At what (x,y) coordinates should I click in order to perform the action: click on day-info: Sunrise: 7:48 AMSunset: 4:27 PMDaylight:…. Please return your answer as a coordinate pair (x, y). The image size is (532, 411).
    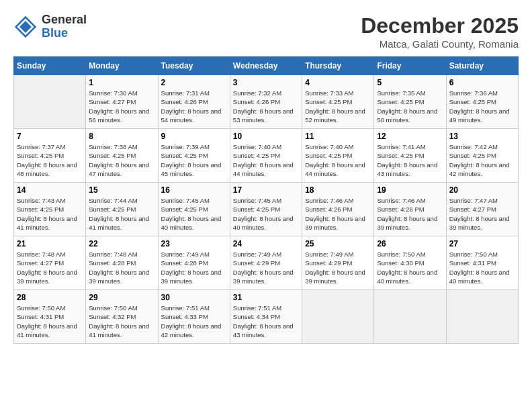
    Looking at the image, I should click on (50, 267).